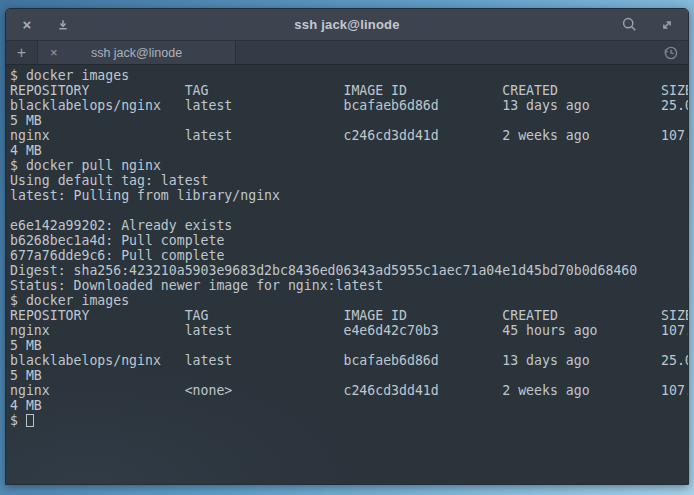 Image resolution: width=694 pixels, height=495 pixels. I want to click on add-terminal-down-button, so click(63, 25).